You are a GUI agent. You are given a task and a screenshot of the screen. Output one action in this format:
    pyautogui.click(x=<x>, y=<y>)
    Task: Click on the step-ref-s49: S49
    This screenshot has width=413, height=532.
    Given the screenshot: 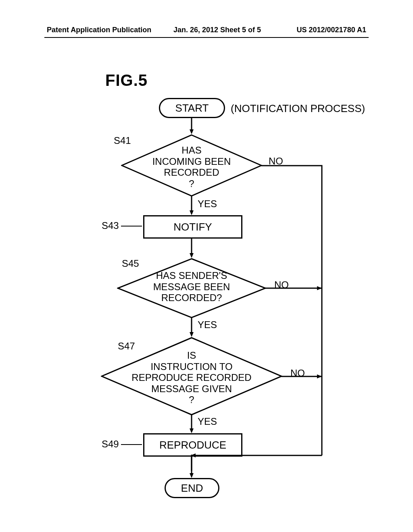 What is the action you would take?
    pyautogui.click(x=111, y=444)
    